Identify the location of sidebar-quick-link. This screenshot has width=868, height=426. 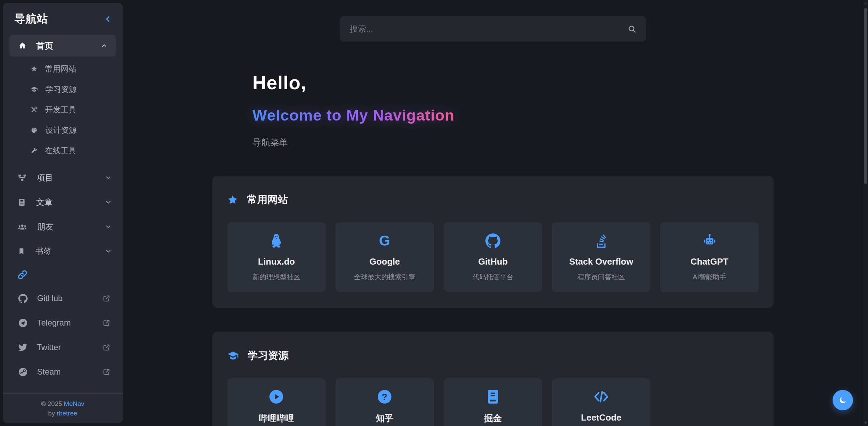
(63, 275).